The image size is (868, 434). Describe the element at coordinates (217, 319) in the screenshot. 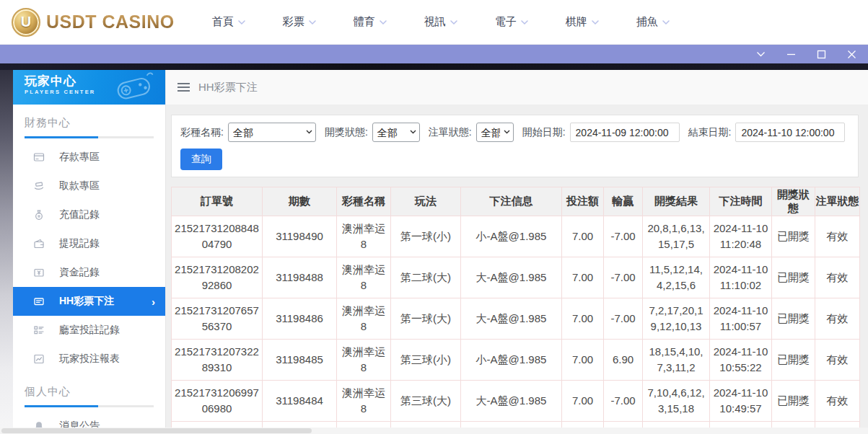

I see `table-cell: 2152173120765756370` at that location.